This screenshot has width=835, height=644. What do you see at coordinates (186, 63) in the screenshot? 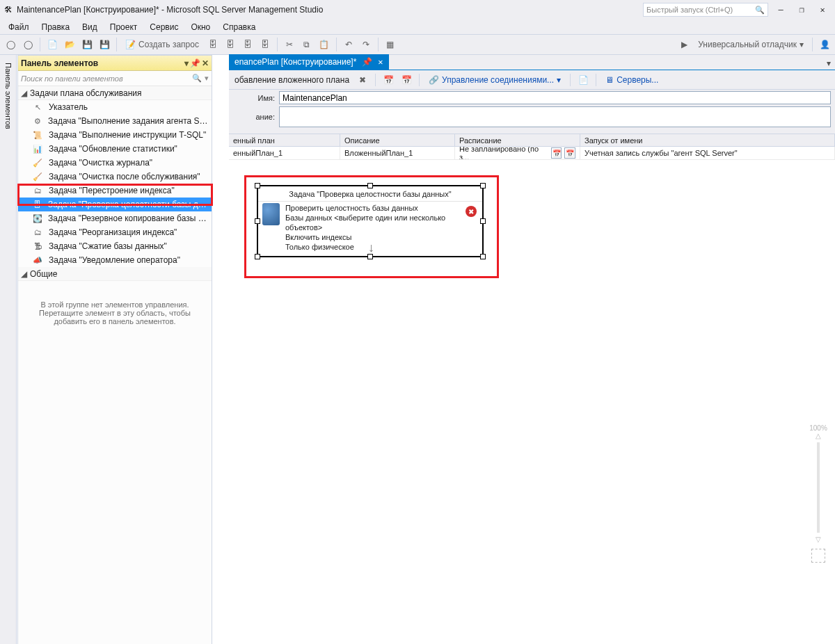
I see `dropdown-icon: ▾` at bounding box center [186, 63].